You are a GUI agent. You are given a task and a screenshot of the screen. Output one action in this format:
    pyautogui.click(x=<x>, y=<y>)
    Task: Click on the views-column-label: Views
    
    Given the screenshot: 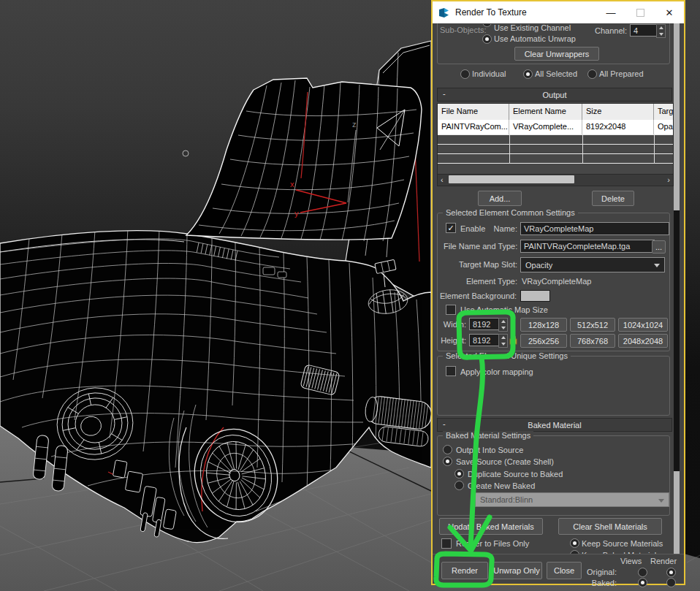 What is the action you would take?
    pyautogui.click(x=631, y=561)
    